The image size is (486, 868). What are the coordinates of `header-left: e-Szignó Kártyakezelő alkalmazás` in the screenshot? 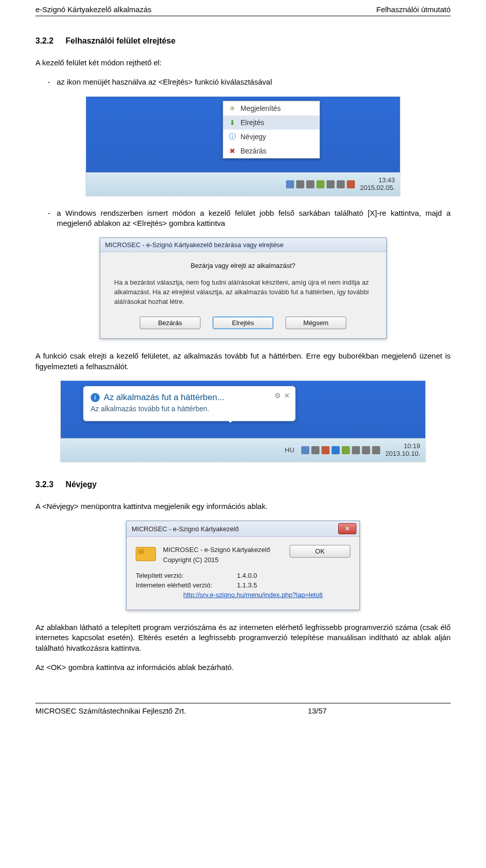 It's located at (93, 9).